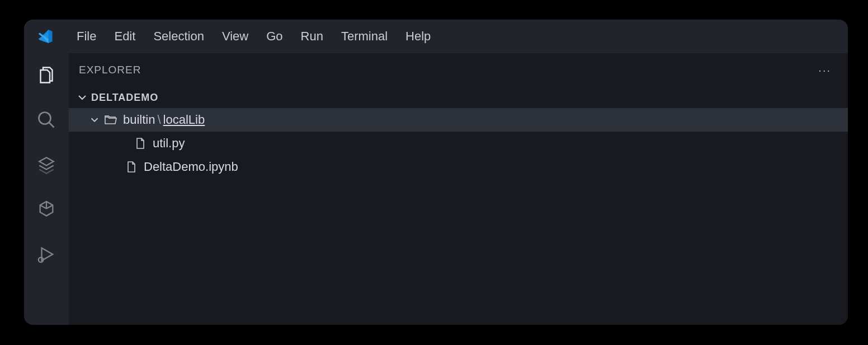  I want to click on sidebar-title: EXPLORER, so click(110, 70).